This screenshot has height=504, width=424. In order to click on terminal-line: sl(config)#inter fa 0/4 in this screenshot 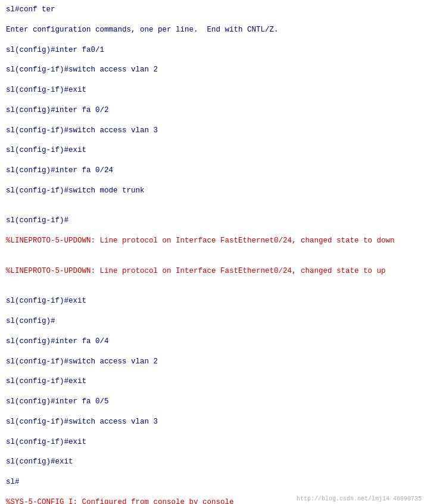, I will do `click(212, 342)`.